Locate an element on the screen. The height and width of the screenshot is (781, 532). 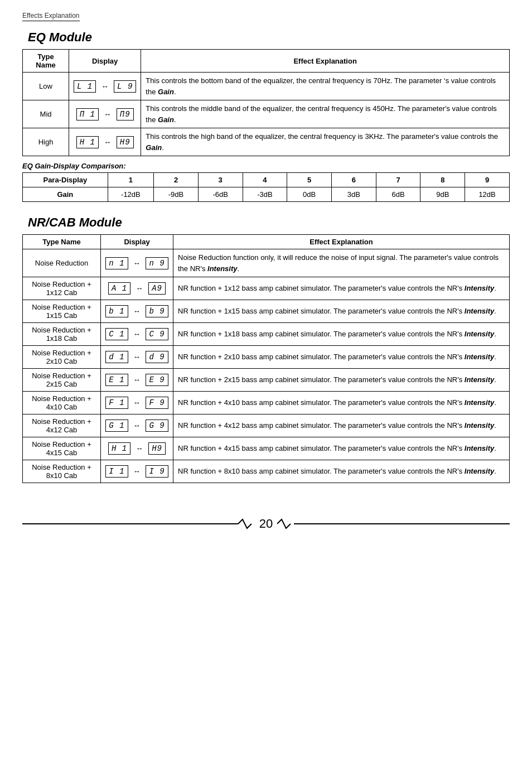
nrcab-row-4x12: Noise Reduction +4x12 Cab G 1 ↔ G 9 NR f… is located at coordinates (267, 426).